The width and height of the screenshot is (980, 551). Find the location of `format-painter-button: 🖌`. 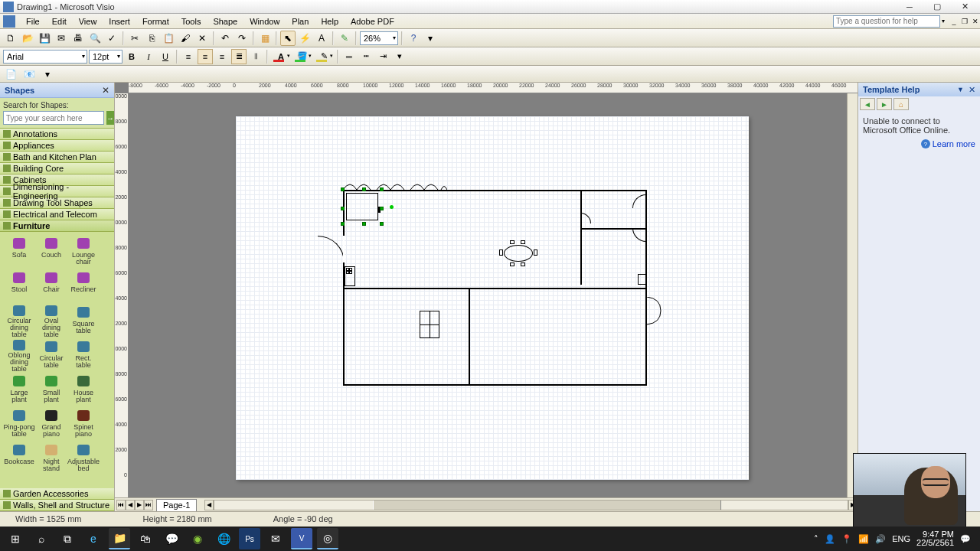

format-painter-button: 🖌 is located at coordinates (185, 38).